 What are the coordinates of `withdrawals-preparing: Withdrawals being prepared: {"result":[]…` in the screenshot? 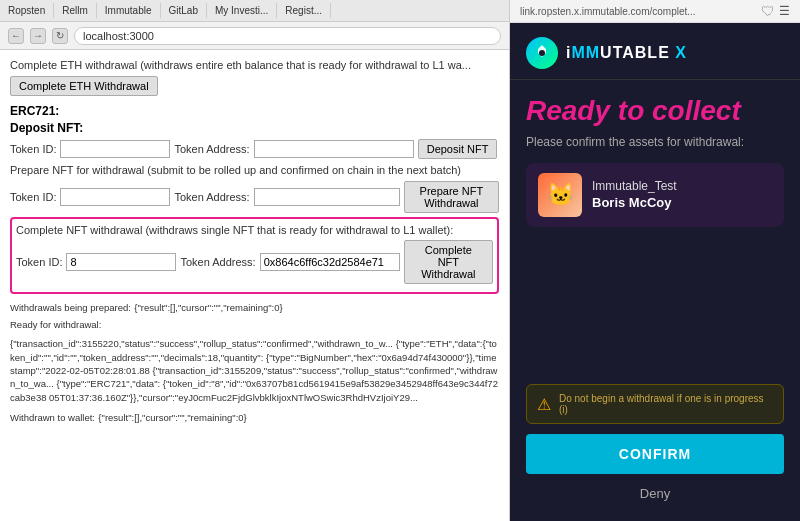 It's located at (254, 307).